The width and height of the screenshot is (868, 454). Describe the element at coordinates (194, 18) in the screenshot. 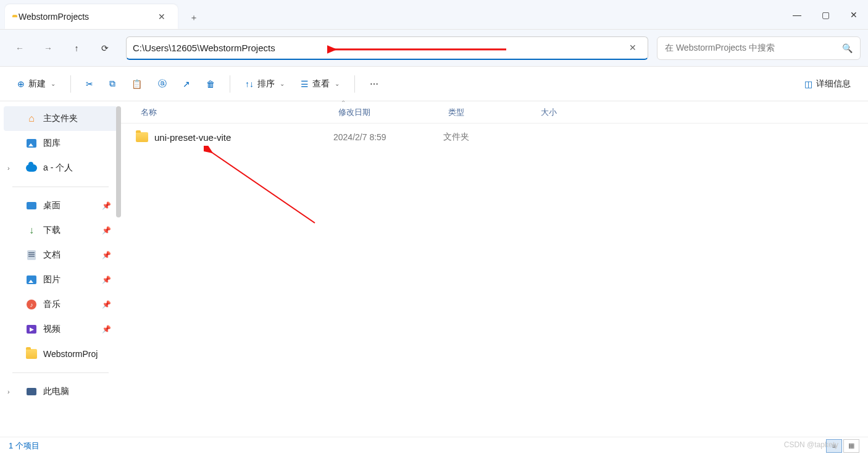

I see `new-tab-button: ＋` at that location.